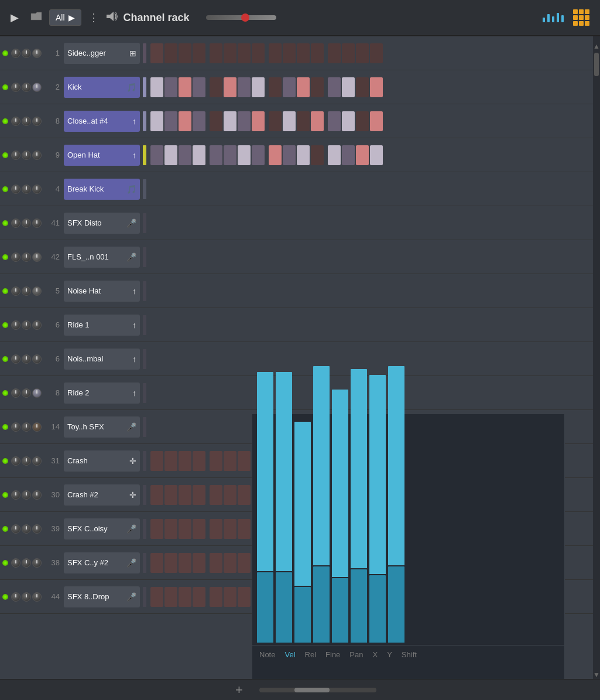 Image resolution: width=600 pixels, height=700 pixels. What do you see at coordinates (102, 121) in the screenshot?
I see `channel-name-button: Close..at #4 ↑` at bounding box center [102, 121].